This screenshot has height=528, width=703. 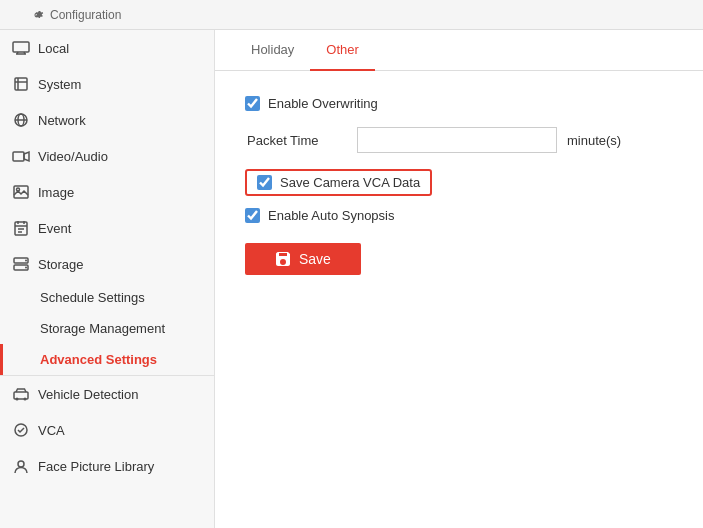 What do you see at coordinates (457, 140) in the screenshot?
I see `packet-time-input` at bounding box center [457, 140].